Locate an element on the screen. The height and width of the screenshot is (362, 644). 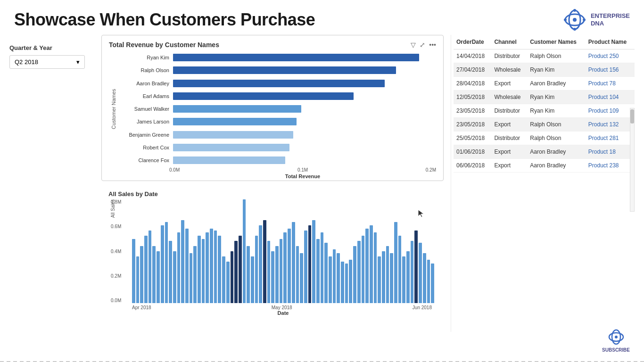
bar-row: Ryan Kim is located at coordinates (276, 58).